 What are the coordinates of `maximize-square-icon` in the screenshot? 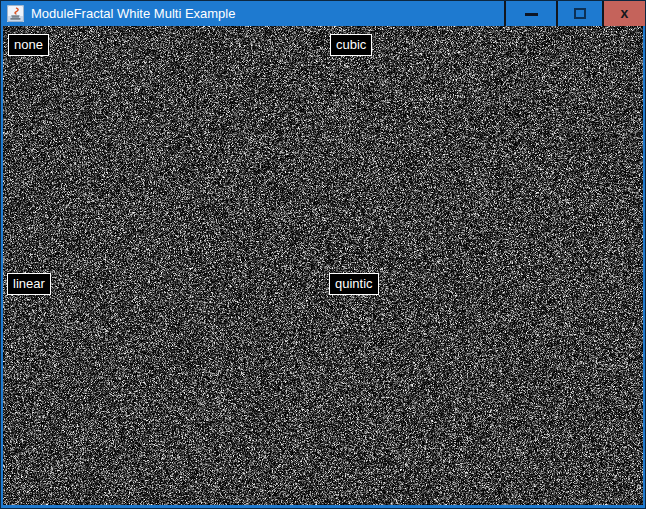 It's located at (580, 14).